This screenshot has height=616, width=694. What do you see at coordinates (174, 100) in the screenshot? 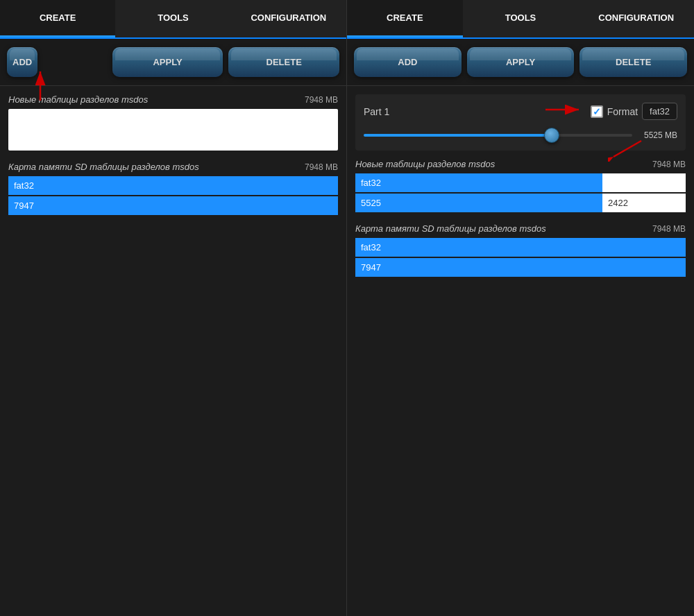
I see `left-new-table-header: Новые таблицы разделов msdos 7948 MB` at bounding box center [174, 100].